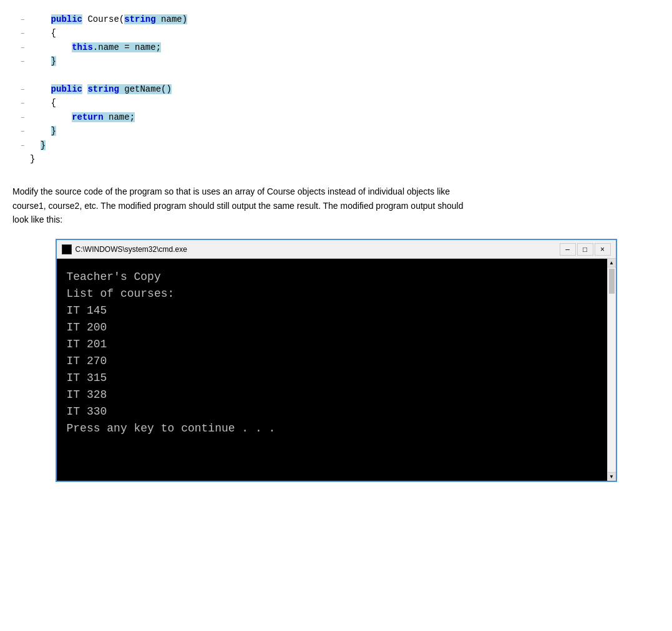  What do you see at coordinates (332, 362) in the screenshot?
I see `cmd-output-line-5: IT 270` at bounding box center [332, 362].